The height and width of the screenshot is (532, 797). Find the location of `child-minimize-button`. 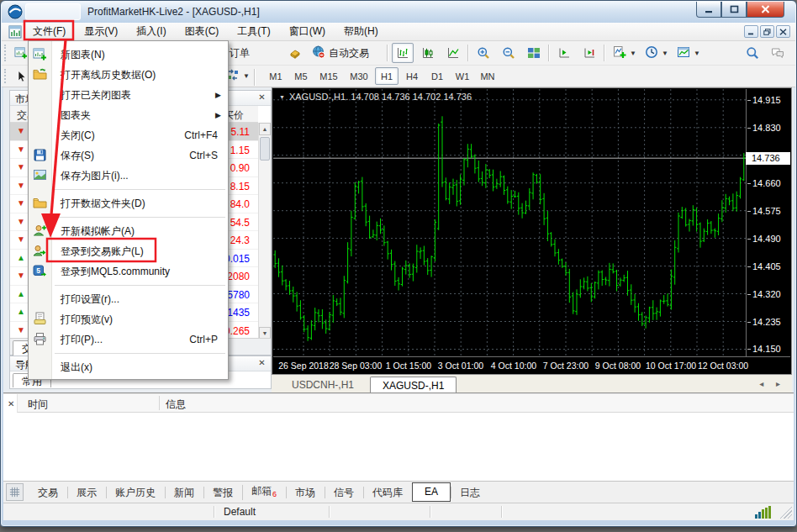

child-minimize-button is located at coordinates (752, 32).